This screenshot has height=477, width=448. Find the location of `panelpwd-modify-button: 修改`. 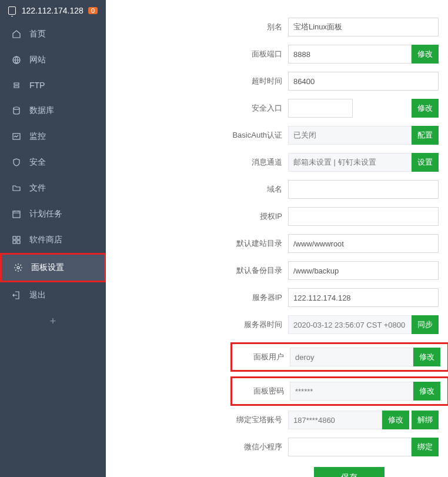

panelpwd-modify-button: 修改 is located at coordinates (427, 391).